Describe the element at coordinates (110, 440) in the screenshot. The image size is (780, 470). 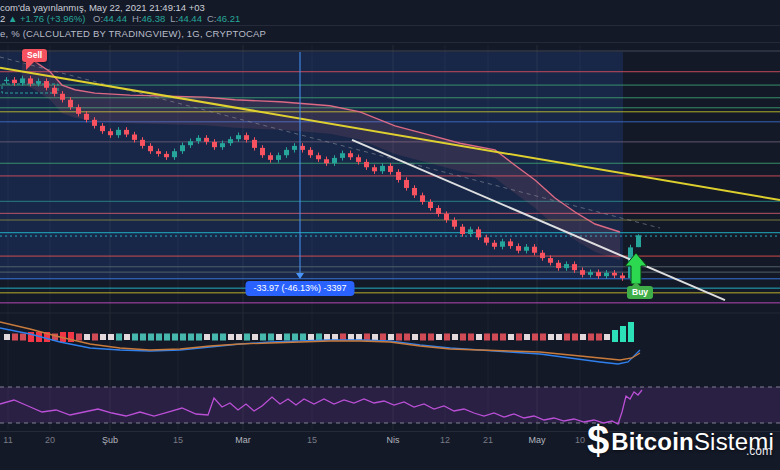
I see `x-axis-label: Şub` at that location.